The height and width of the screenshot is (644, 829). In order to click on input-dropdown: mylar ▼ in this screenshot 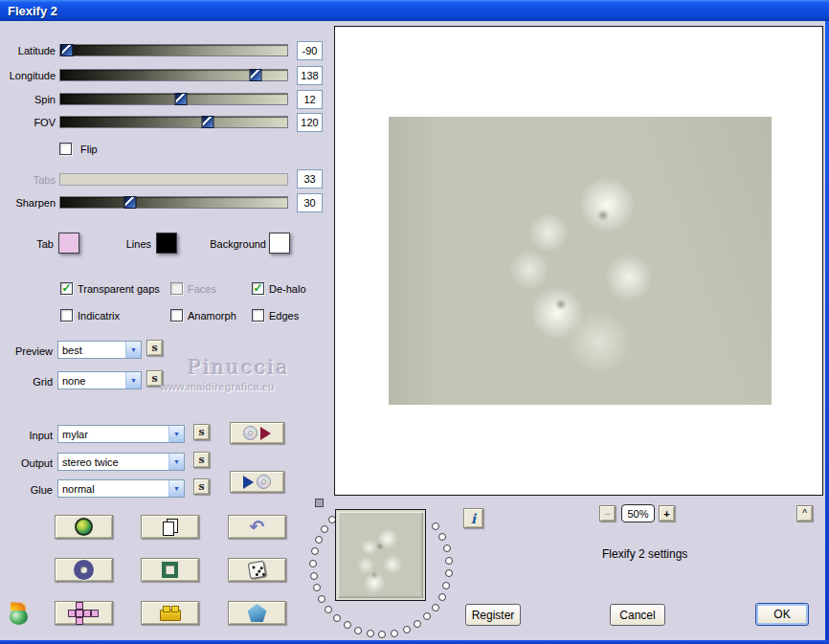, I will do `click(121, 434)`.